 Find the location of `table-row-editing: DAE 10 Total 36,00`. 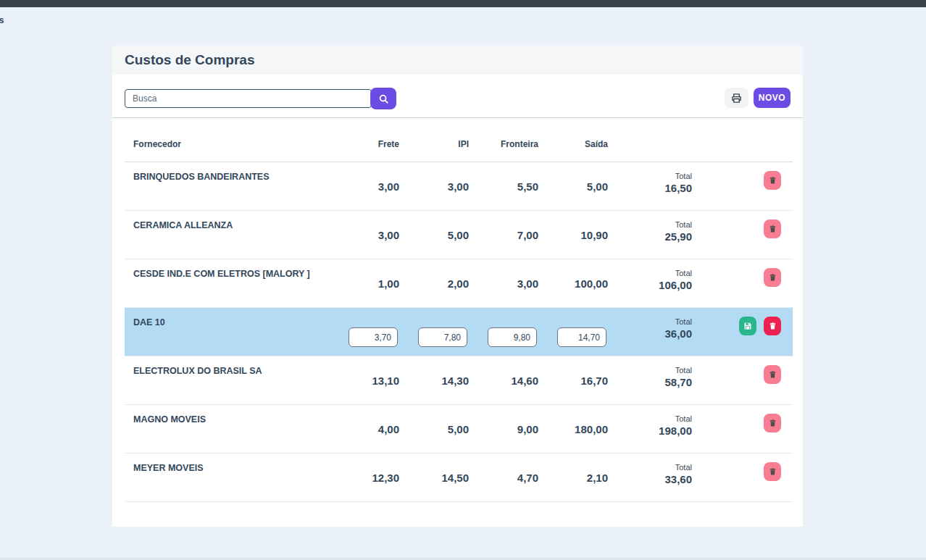

table-row-editing: DAE 10 Total 36,00 is located at coordinates (459, 332).